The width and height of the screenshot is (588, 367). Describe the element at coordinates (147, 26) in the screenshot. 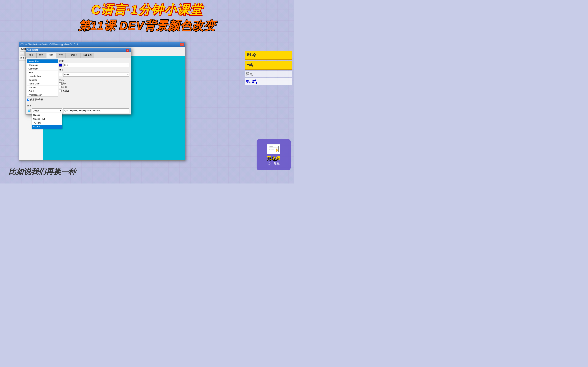

I see `title-line2: 第11课 DEV背景颜色改变` at that location.